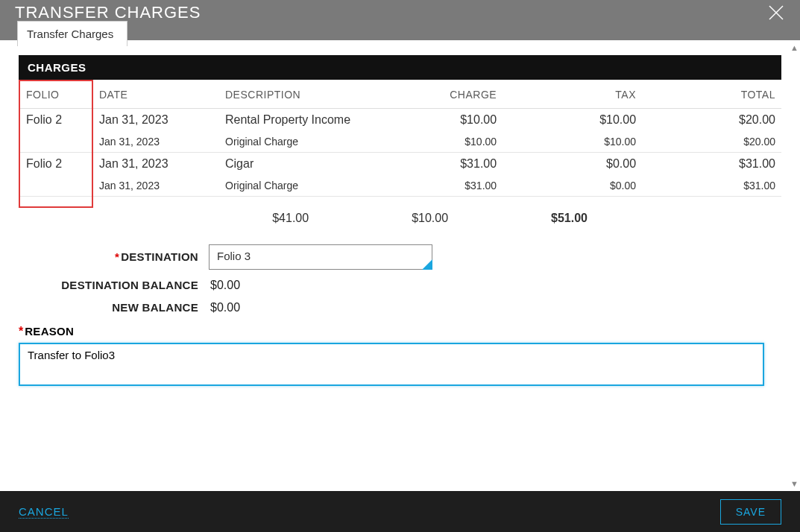 The image size is (800, 532). Describe the element at coordinates (400, 332) in the screenshot. I see `reason-label: *REASON` at that location.